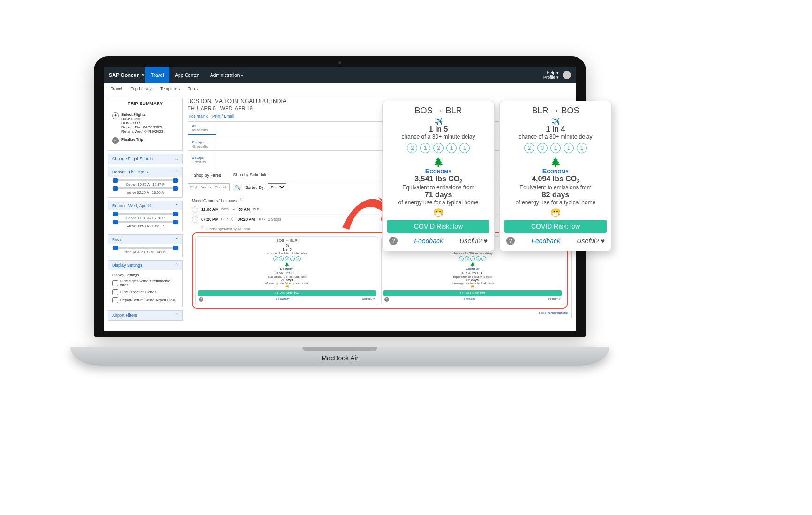 The height and width of the screenshot is (515, 812). I want to click on subnav-travel: Travel, so click(116, 89).